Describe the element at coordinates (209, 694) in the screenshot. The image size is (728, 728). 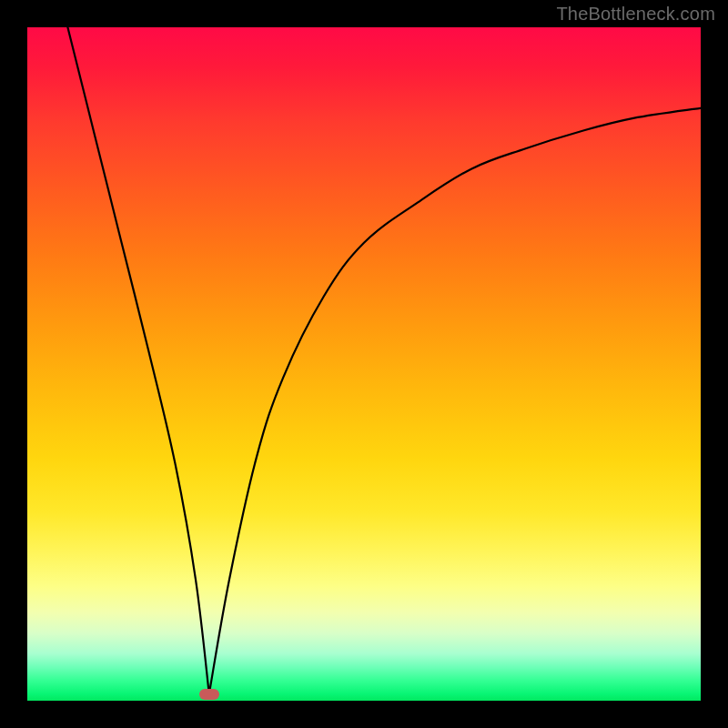
I see `marker-bump` at that location.